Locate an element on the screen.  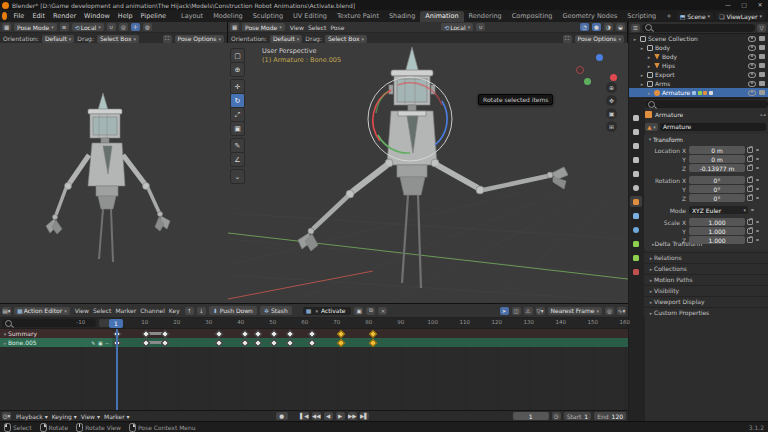
transform-panel-header: ▾ Transform is located at coordinates (706, 139).